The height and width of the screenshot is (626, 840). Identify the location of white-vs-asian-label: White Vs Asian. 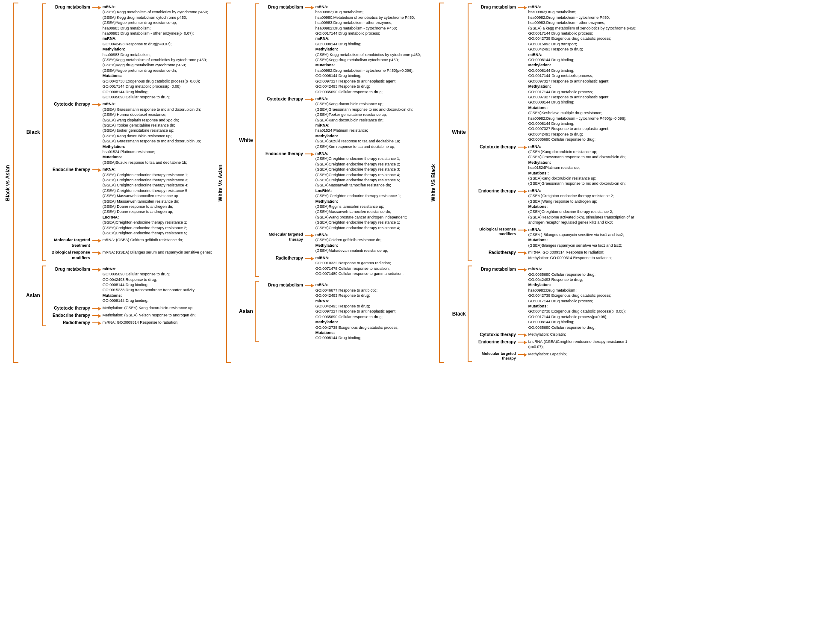
(221, 183).